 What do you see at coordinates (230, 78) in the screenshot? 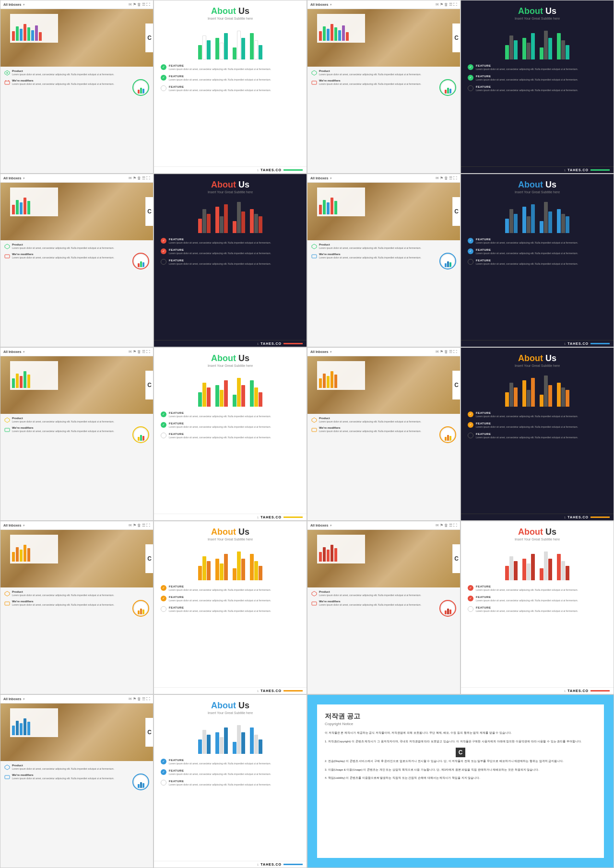
I see `feature-item-1-2: ✓ FEATURE Lorem ipsum dolor sit amet, co…` at bounding box center [230, 78].